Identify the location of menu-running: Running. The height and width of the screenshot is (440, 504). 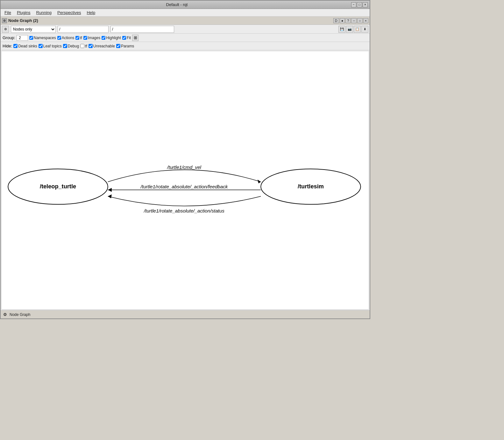
(44, 13).